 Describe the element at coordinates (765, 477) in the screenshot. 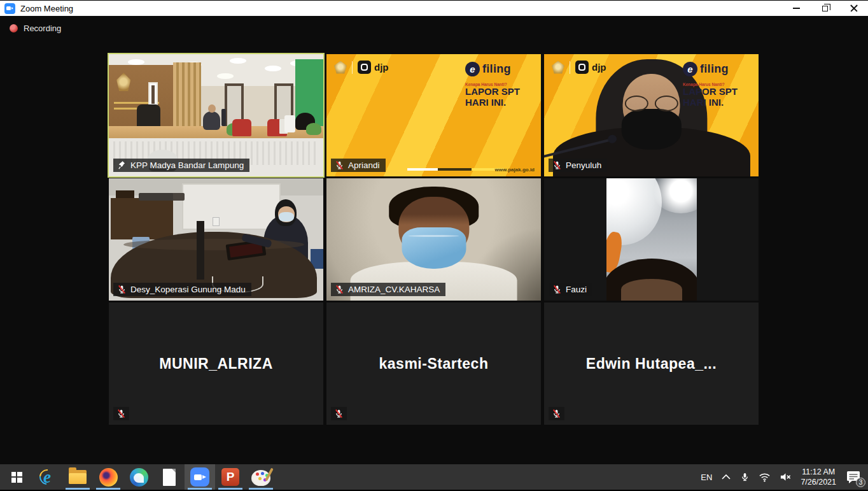

I see `tray-wifi-icon` at that location.